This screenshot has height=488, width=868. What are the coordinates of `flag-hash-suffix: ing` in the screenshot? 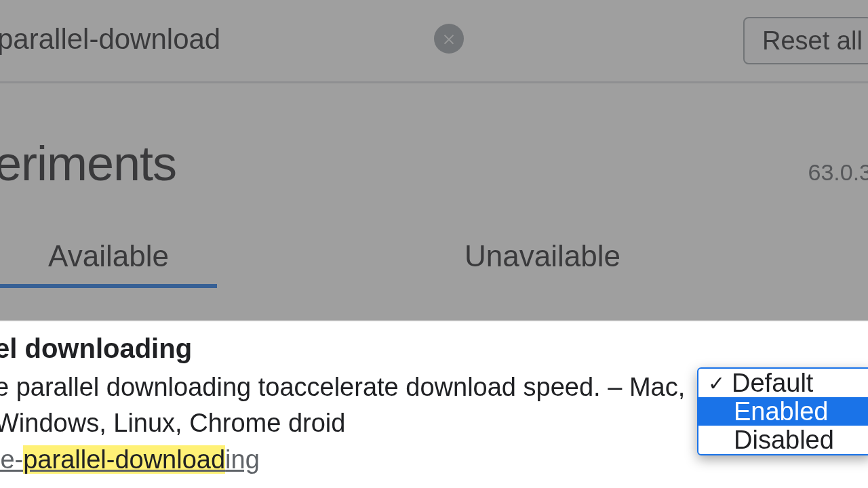 It's located at (243, 460).